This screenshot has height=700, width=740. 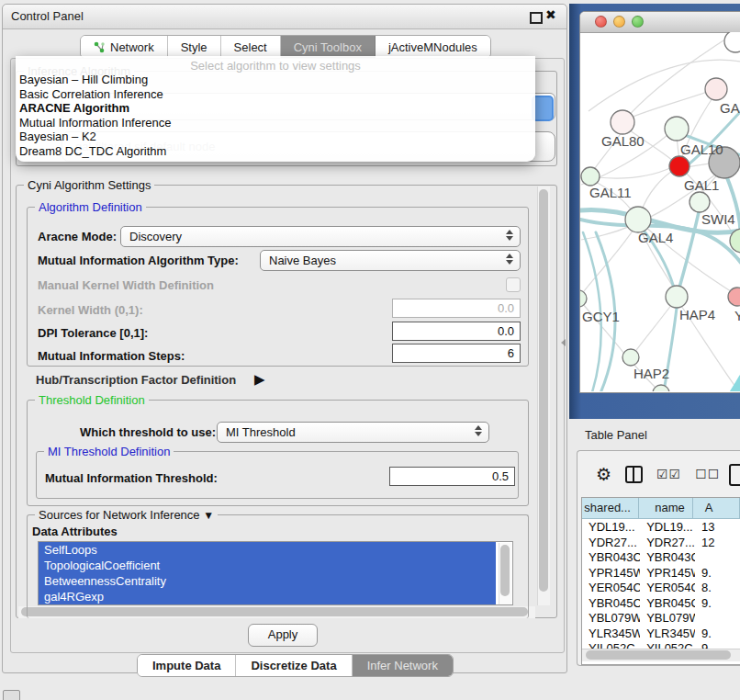 What do you see at coordinates (402, 665) in the screenshot?
I see `tab-infer-network: Infer Network` at bounding box center [402, 665].